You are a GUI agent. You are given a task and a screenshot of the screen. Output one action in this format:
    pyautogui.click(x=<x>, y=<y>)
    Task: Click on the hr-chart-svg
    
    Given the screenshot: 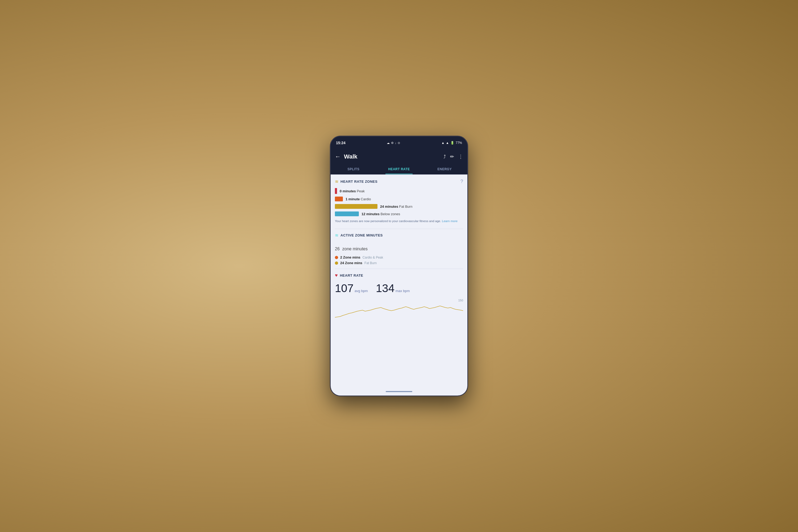 What is the action you would take?
    pyautogui.click(x=399, y=308)
    